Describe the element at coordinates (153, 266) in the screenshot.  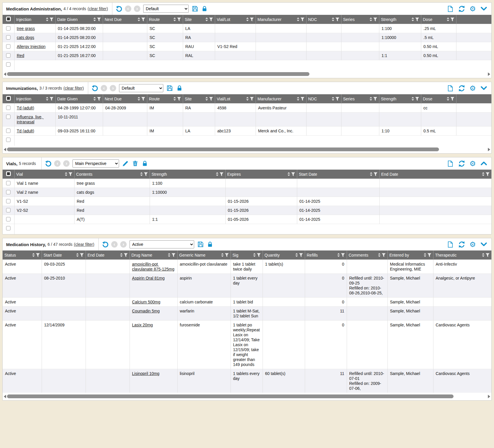
I see `record-link: amoxicillin-pot clavulanate 875-125mg` at that location.